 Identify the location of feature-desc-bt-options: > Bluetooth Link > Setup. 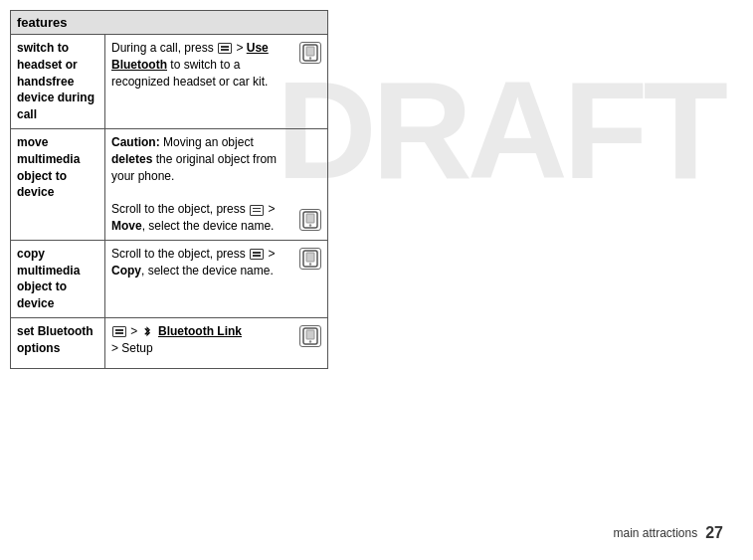
(217, 342).